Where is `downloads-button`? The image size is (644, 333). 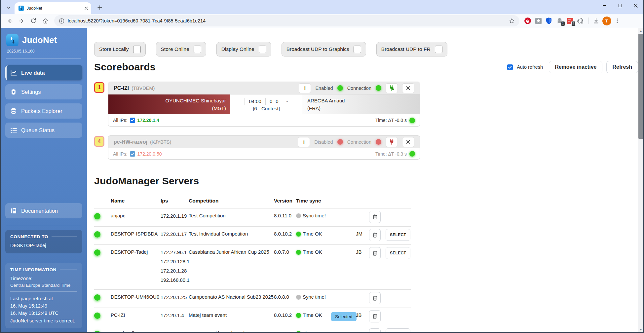
downloads-button is located at coordinates (596, 21).